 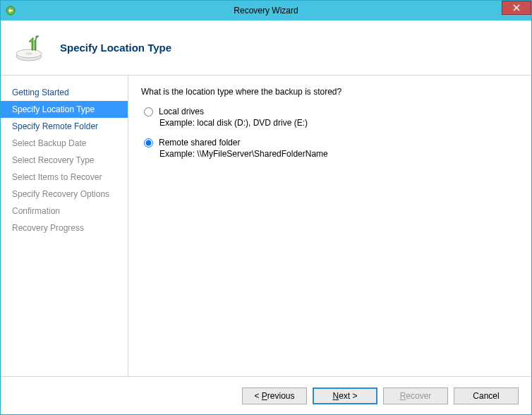 I want to click on option-local-drives: Local drives, so click(x=329, y=112).